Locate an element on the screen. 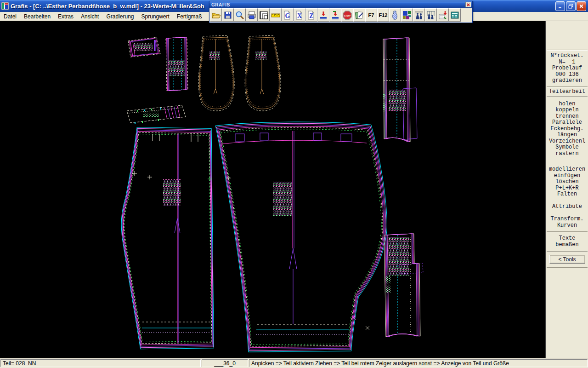 This screenshot has height=368, width=588. restore-button is located at coordinates (571, 6).